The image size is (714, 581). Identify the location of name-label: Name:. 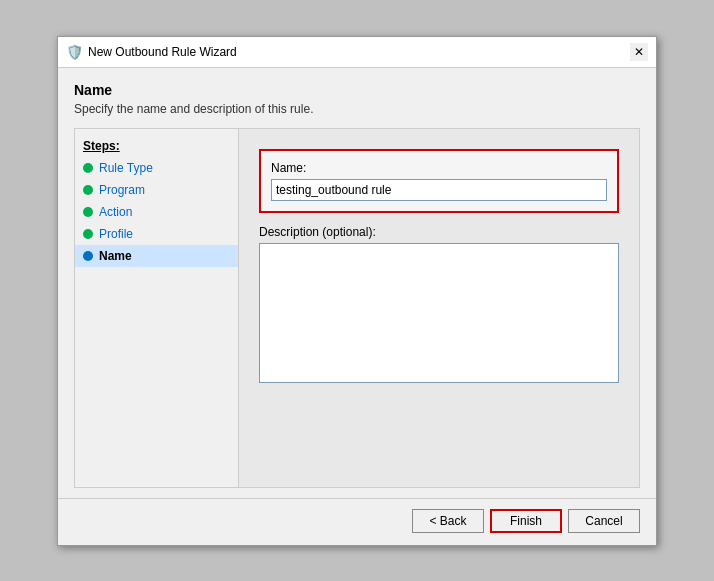
(439, 168).